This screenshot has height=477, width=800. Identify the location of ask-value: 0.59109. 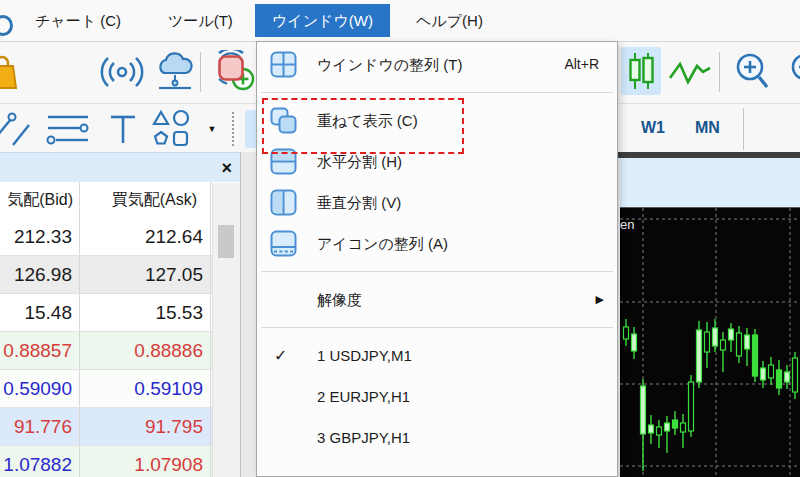
(146, 388).